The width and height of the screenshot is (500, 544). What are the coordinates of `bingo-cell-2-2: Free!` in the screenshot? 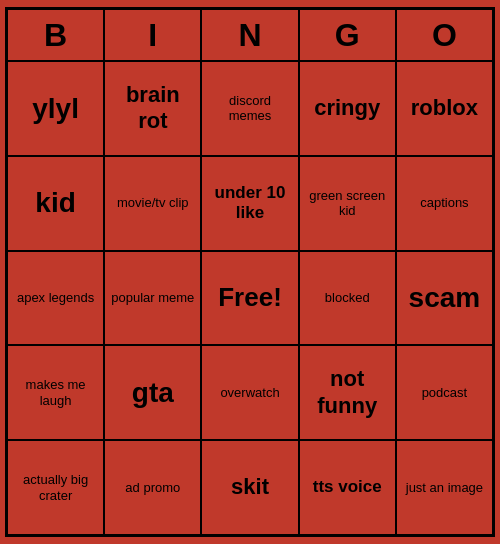 It's located at (250, 298).